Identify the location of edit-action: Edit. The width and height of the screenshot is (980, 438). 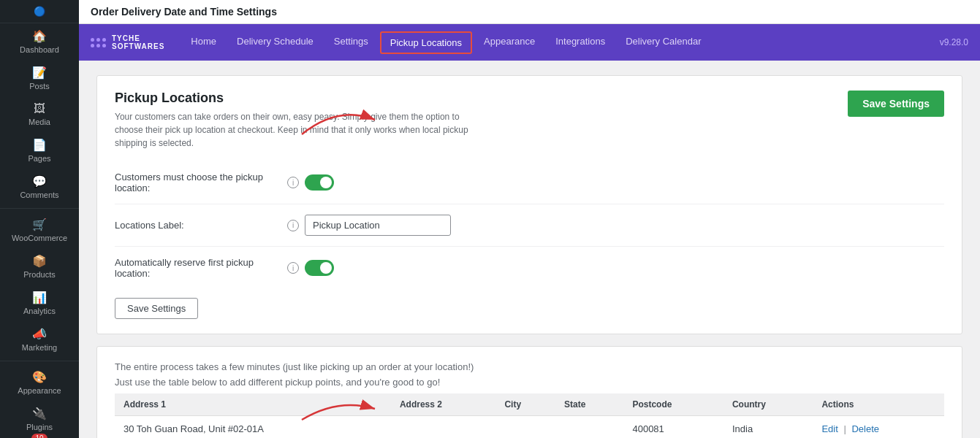
(829, 429).